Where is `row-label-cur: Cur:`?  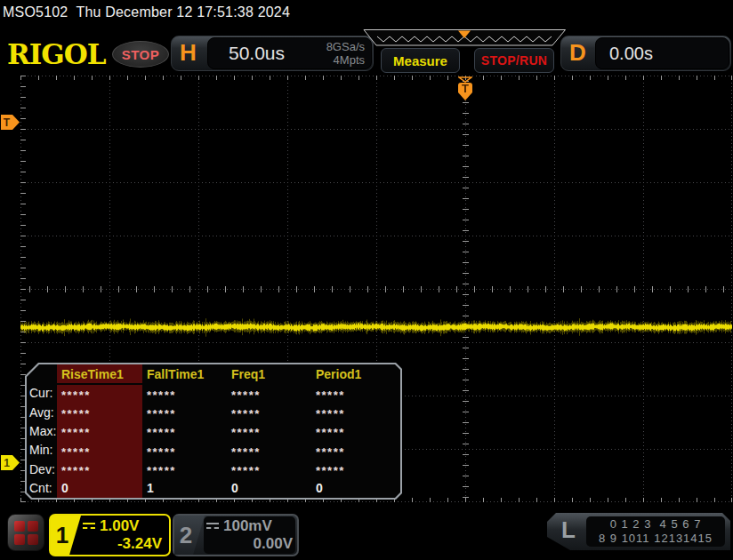 row-label-cur: Cur: is located at coordinates (42, 393).